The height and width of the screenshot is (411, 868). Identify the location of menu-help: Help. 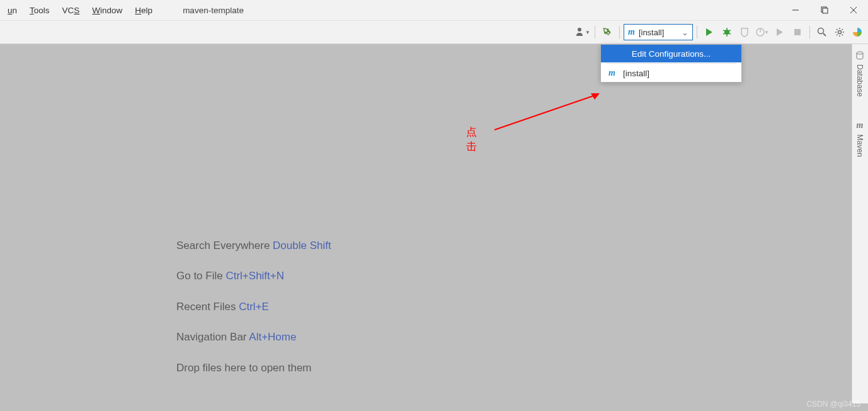
(144, 10).